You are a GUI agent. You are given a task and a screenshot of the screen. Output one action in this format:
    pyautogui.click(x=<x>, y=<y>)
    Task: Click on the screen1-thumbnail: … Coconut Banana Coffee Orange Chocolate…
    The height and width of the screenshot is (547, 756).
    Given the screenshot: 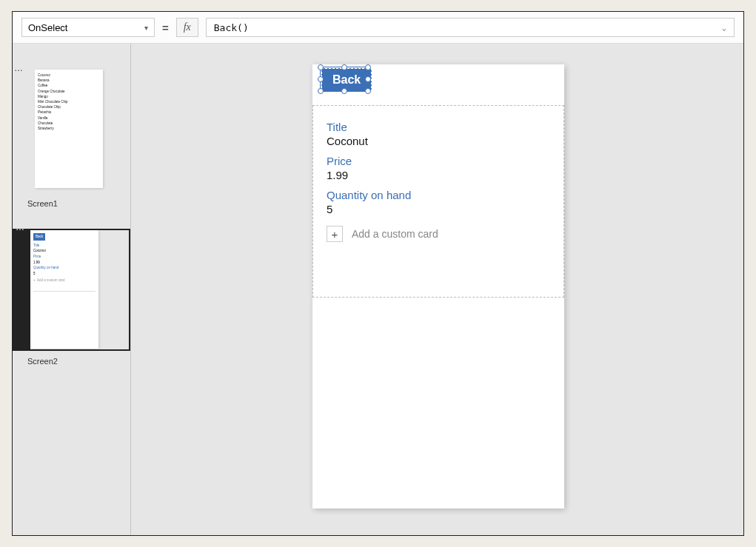 What is the action you would take?
    pyautogui.click(x=71, y=129)
    